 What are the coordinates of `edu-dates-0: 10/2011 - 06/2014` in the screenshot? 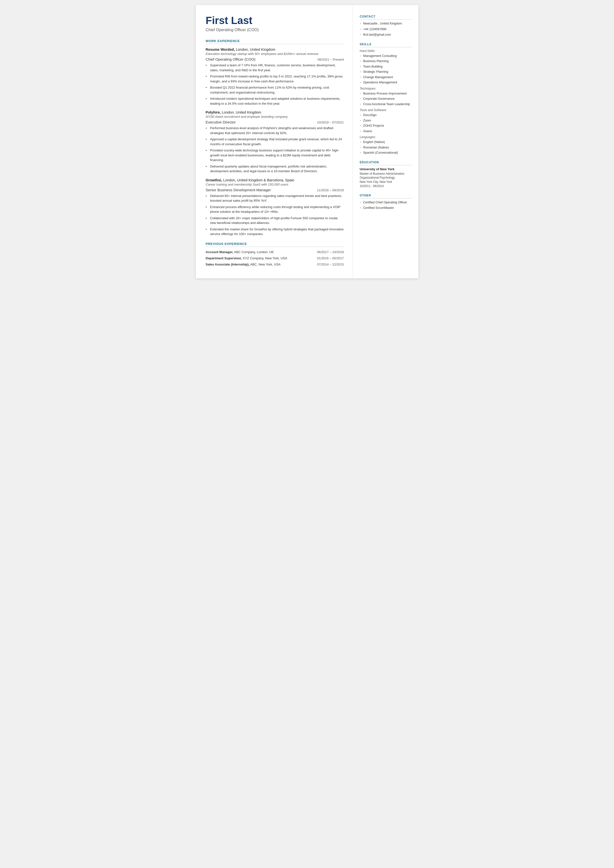 It's located at (386, 186).